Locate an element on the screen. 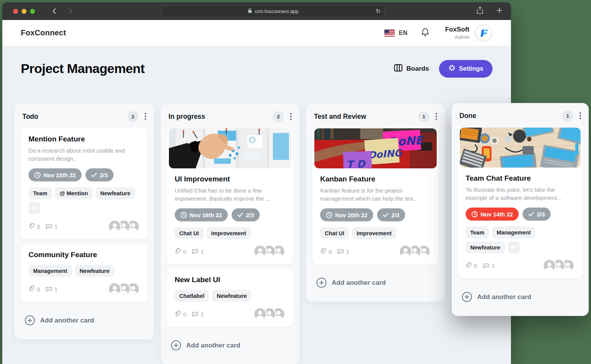 Image resolution: width=591 pixels, height=364 pixels. task-card: DοNE DοING T D Kanban Feature Kanban fea… is located at coordinates (376, 196).